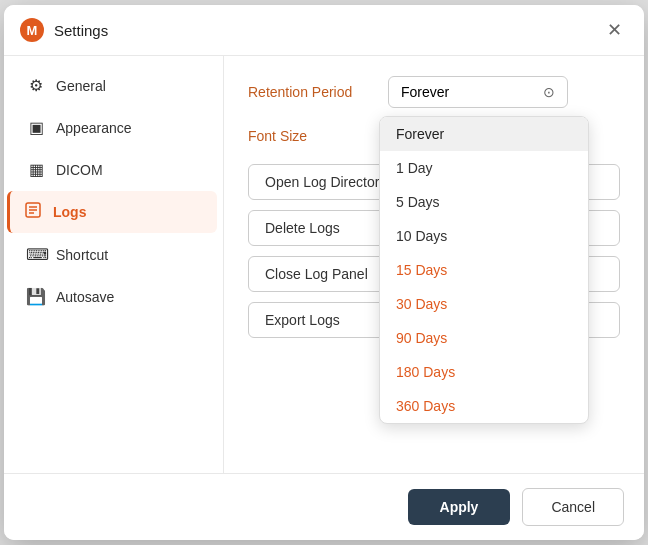  What do you see at coordinates (318, 92) in the screenshot?
I see `retention-period-label: Retention Period` at bounding box center [318, 92].